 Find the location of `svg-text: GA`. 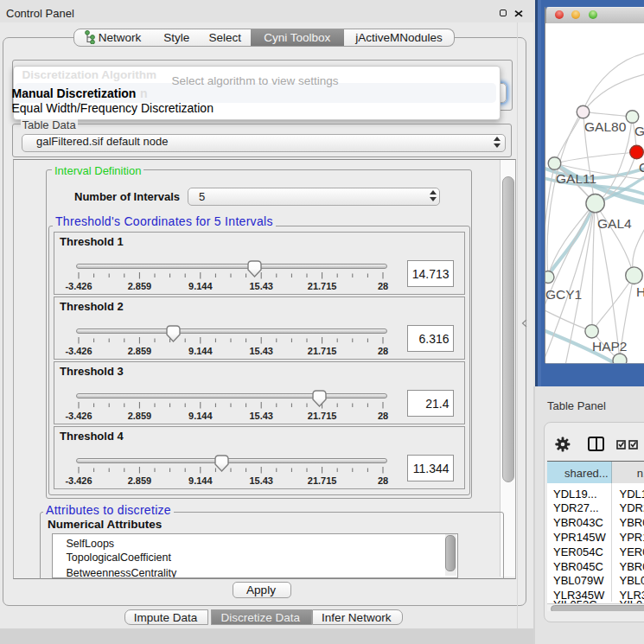

svg-text: GA is located at coordinates (640, 131).